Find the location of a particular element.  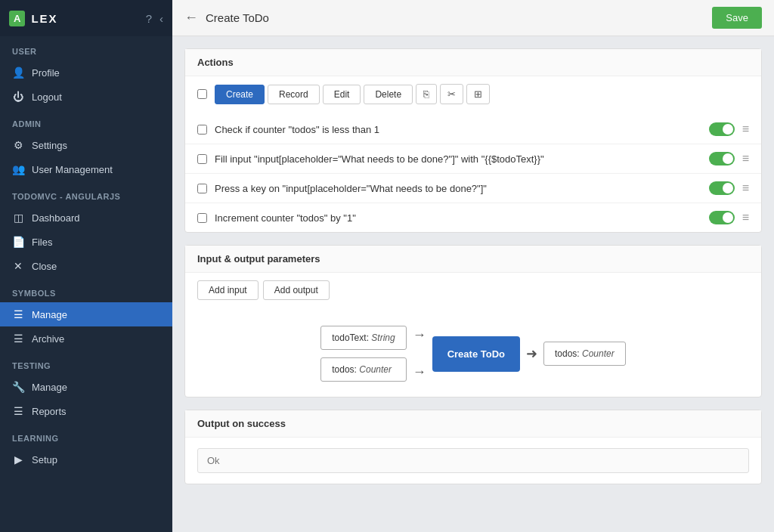

sidebar-item-testing-manage: 🔧Manage is located at coordinates (86, 387).